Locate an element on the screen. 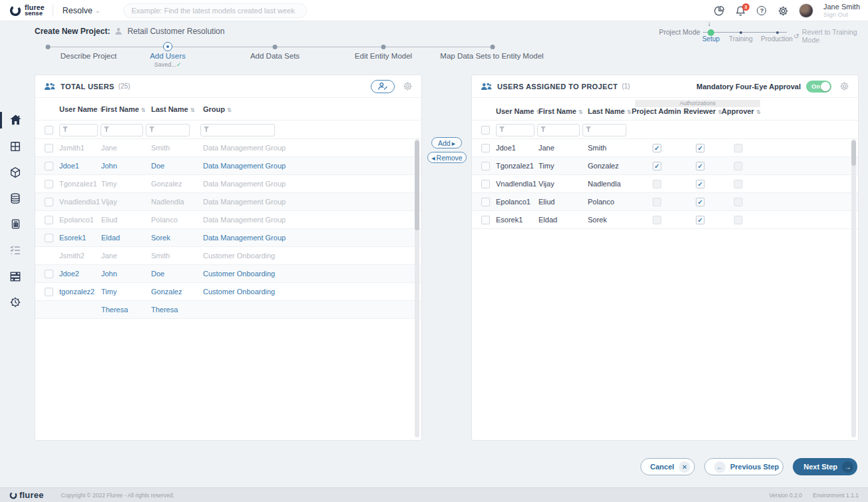  mode-dot-production is located at coordinates (777, 33).